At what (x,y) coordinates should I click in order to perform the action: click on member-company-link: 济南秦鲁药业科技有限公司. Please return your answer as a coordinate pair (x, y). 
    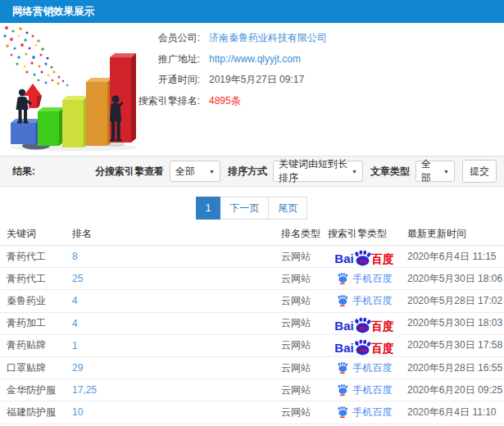
    Looking at the image, I should click on (268, 38).